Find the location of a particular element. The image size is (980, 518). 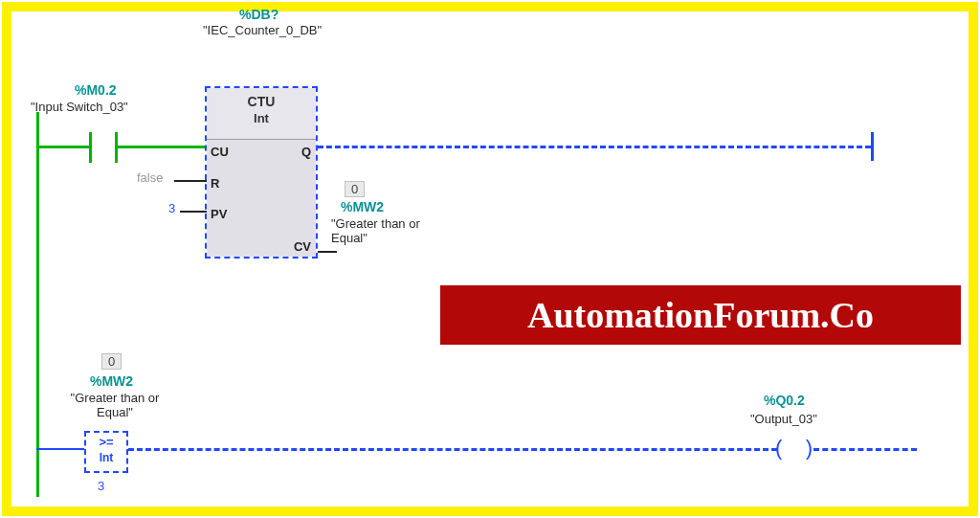

ctu-block: CTU Int CU R PV Q CV is located at coordinates (261, 172).